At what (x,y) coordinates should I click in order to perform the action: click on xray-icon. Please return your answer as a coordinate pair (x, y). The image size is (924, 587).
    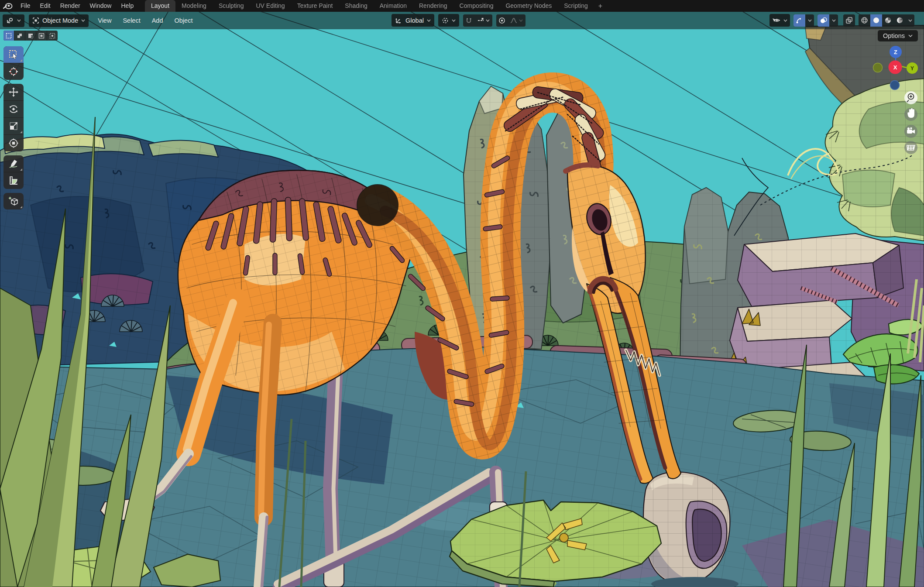
    Looking at the image, I should click on (849, 20).